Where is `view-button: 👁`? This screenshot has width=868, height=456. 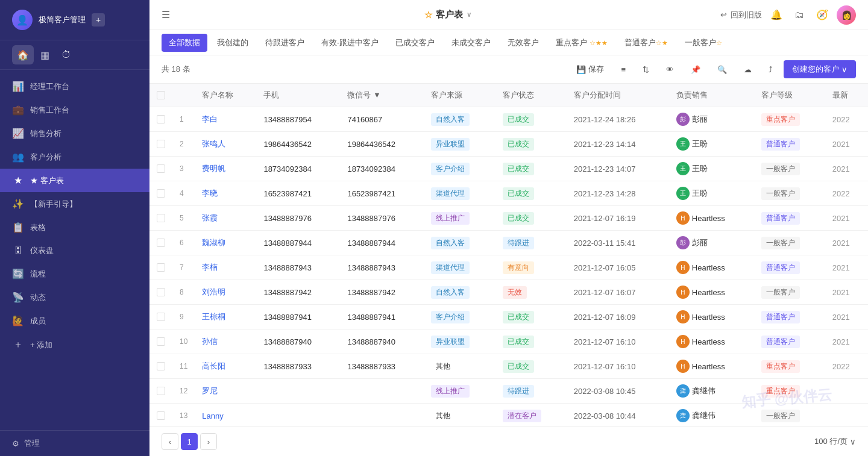 view-button: 👁 is located at coordinates (670, 70).